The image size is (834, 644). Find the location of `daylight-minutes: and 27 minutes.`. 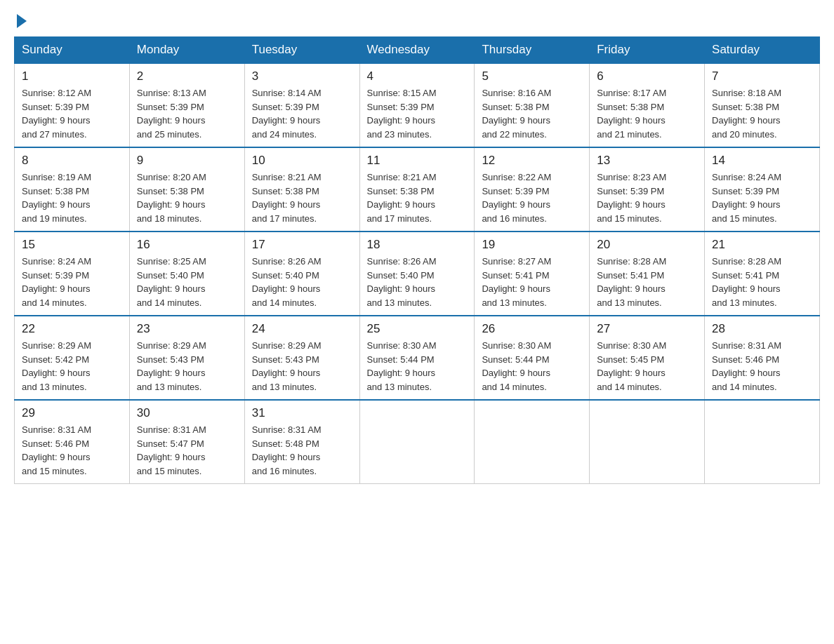

daylight-minutes: and 27 minutes. is located at coordinates (55, 135).